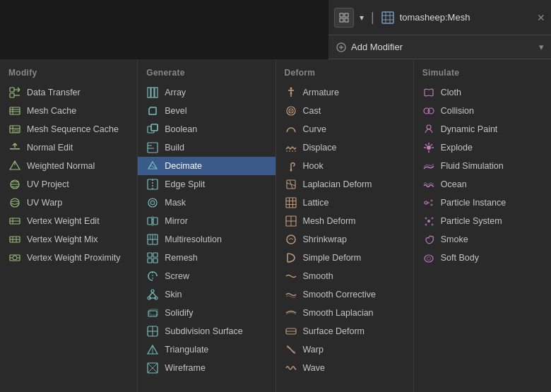 The image size is (551, 392). What do you see at coordinates (15, 239) in the screenshot?
I see `icon-vertex-weight-mix` at bounding box center [15, 239].